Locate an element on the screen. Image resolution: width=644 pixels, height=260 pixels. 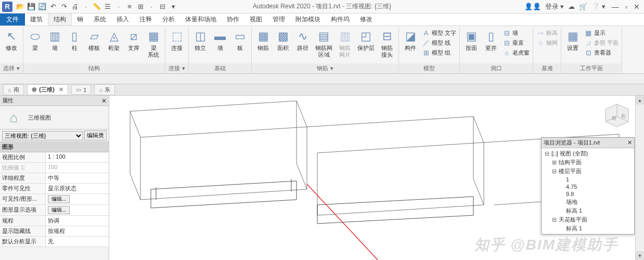
model-group-button: ⊞模型 组 is located at coordinates (439, 53).